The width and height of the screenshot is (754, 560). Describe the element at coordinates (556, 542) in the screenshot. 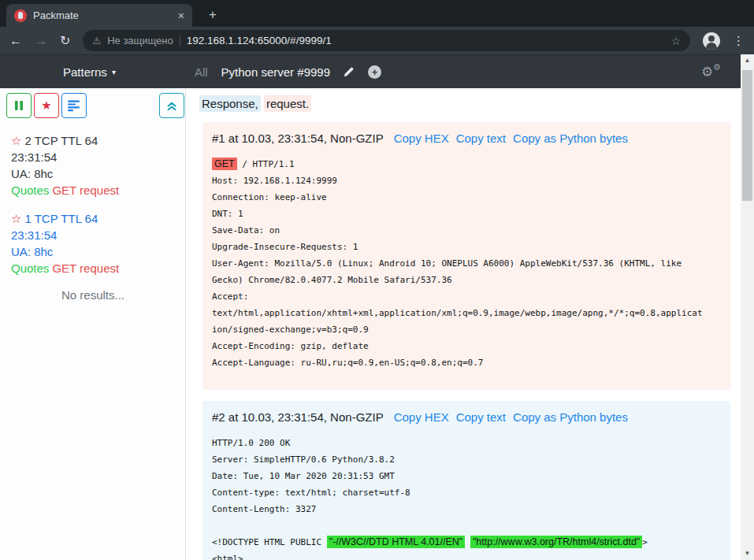

I see `pattern-match-highlight: "http://www.w3.org/TR/html4/strict.dtd"` at that location.